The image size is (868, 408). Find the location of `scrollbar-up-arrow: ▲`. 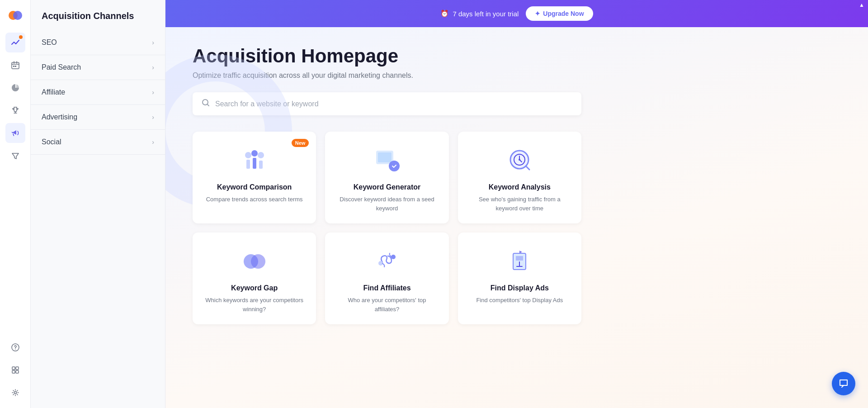

scrollbar-up-arrow: ▲ is located at coordinates (862, 5).